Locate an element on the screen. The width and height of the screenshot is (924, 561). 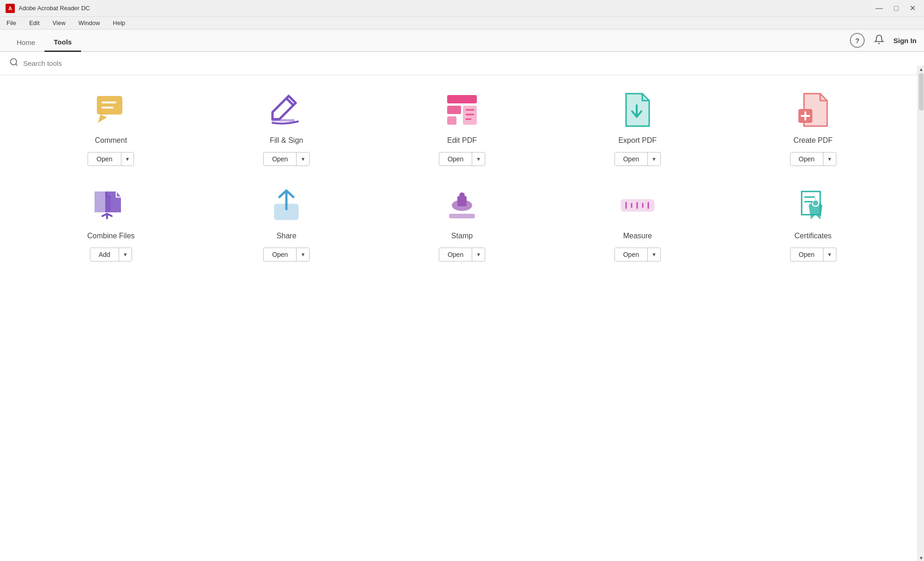
tab-tools: Tools is located at coordinates (63, 42).